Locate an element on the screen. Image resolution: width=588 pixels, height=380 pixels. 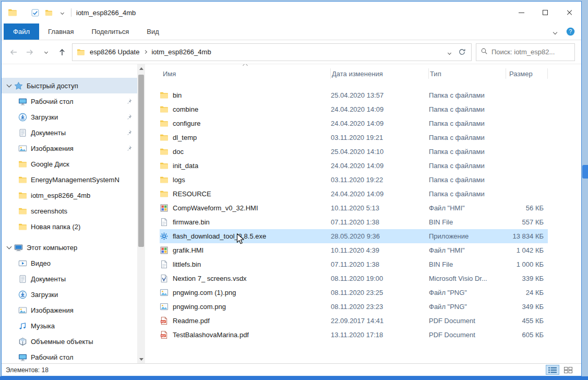
qat-new-folder-button is located at coordinates (49, 13).